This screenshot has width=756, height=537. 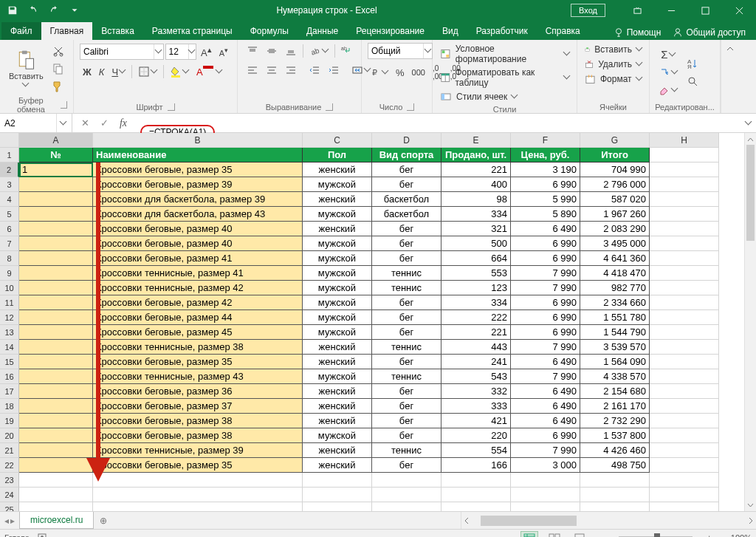 What do you see at coordinates (615, 332) in the screenshot?
I see `cell-G13: 1 544 790` at bounding box center [615, 332].